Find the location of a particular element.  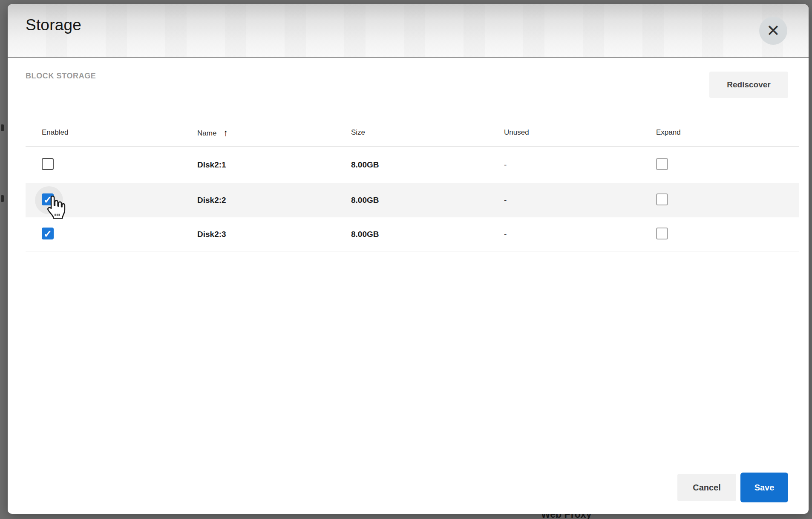

cancel-button: Cancel is located at coordinates (707, 487).